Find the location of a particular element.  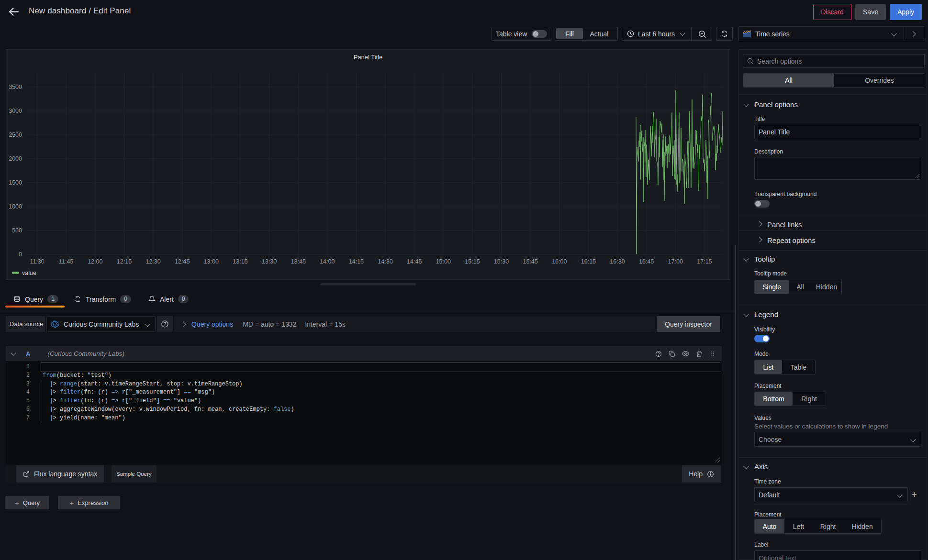

svg-text: 16:30 is located at coordinates (617, 262).